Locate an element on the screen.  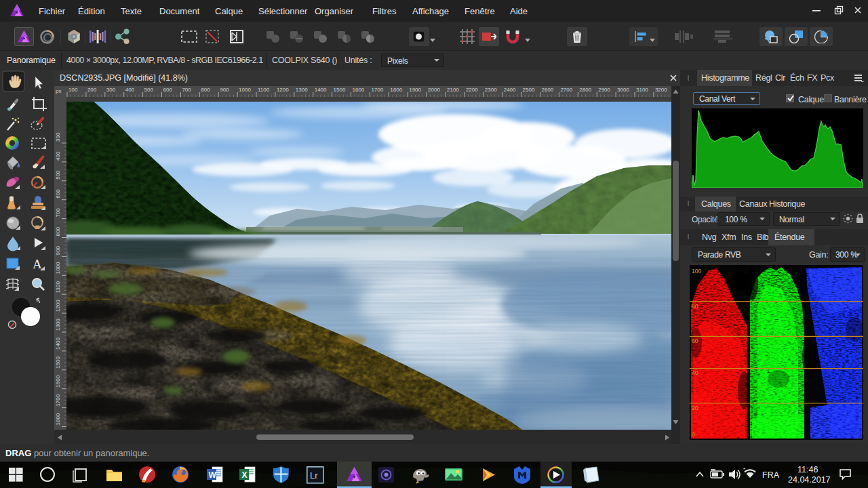
svg-text: 80 is located at coordinates (695, 306).